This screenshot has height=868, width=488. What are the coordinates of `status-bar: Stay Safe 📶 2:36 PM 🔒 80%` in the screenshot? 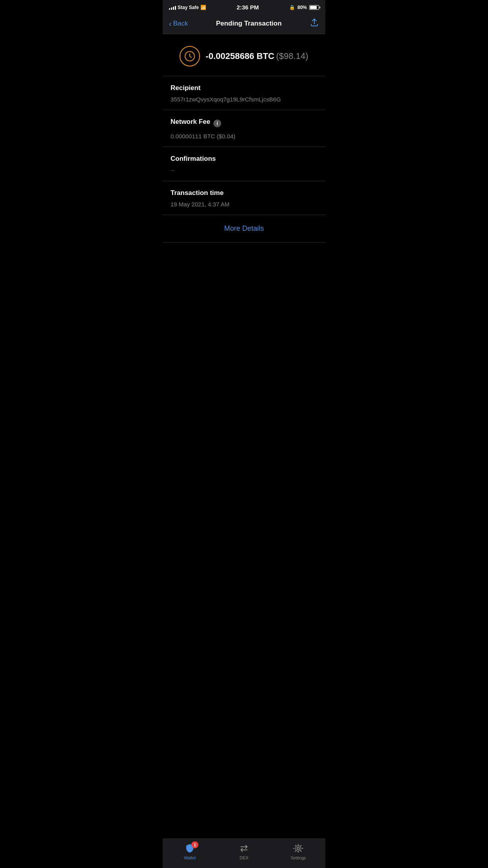 It's located at (244, 6).